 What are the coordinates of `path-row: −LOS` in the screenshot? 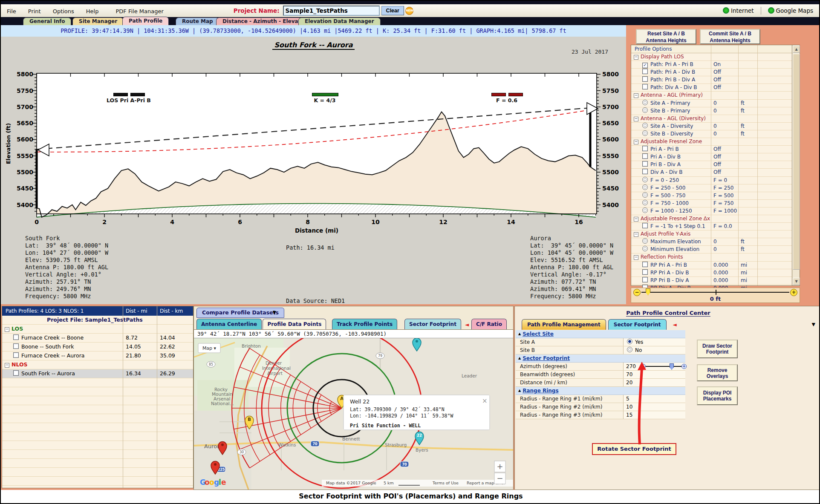 It's located at (98, 329).